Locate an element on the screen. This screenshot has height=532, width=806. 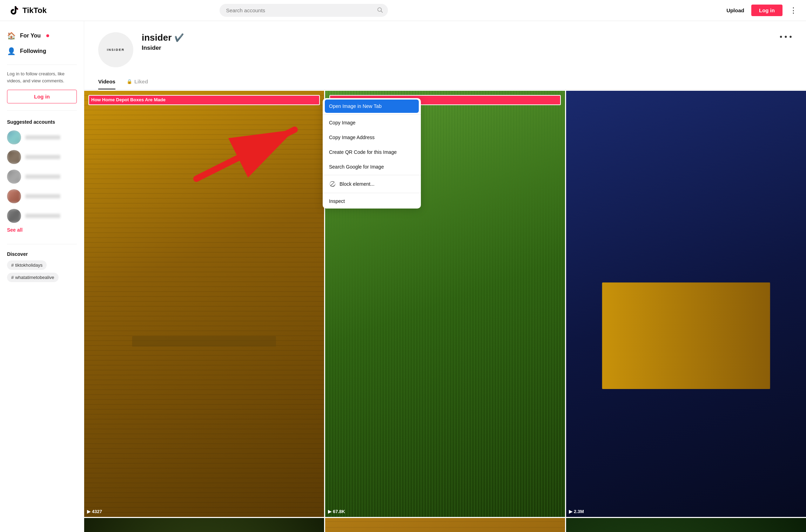
block-element-label: Block element... is located at coordinates (357, 184).